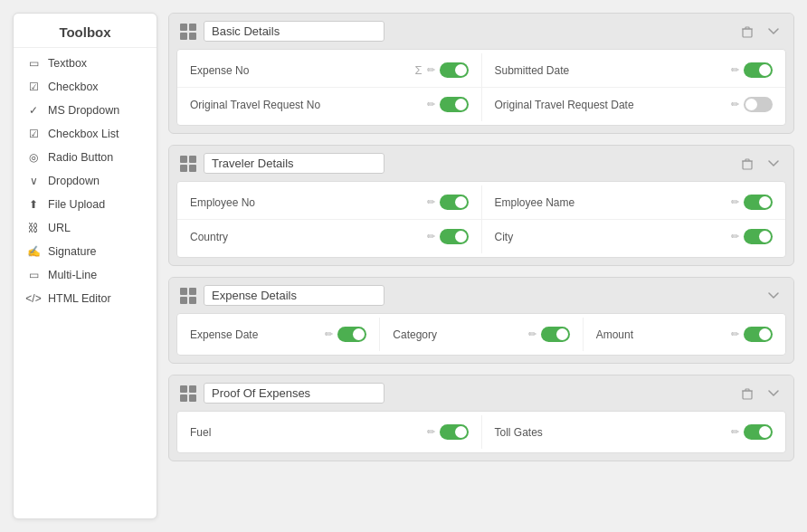 This screenshot has width=807, height=532. What do you see at coordinates (454, 71) in the screenshot?
I see `toggle-expense-no` at bounding box center [454, 71].